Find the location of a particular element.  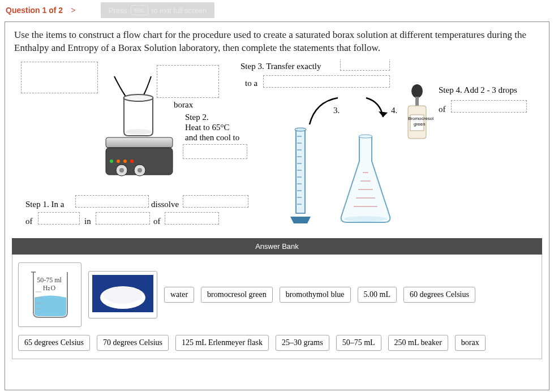

bank-item-25-30g: 25–30 grams is located at coordinates (302, 343).